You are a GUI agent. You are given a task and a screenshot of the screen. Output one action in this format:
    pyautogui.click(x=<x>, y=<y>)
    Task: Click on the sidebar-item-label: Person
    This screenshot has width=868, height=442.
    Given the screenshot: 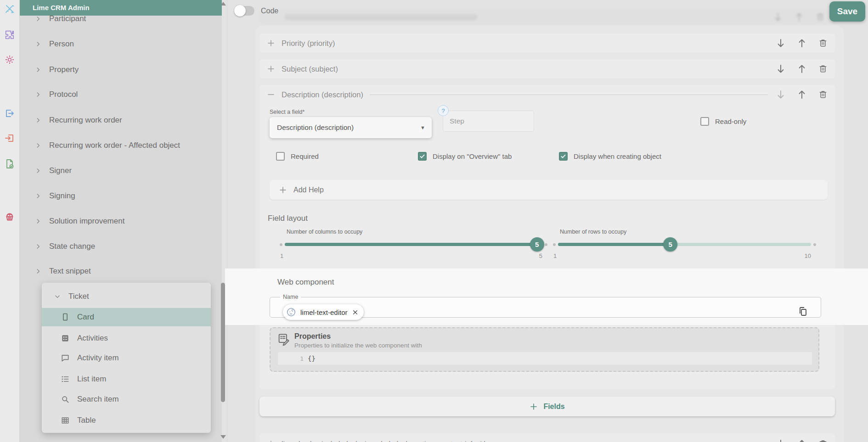 What is the action you would take?
    pyautogui.click(x=62, y=44)
    